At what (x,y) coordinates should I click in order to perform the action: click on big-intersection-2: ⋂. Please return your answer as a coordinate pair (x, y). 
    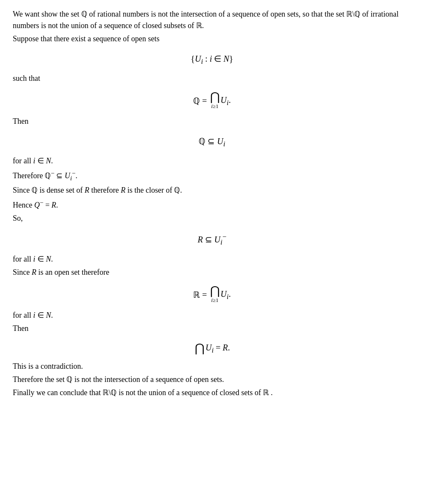
    Looking at the image, I should click on (215, 291).